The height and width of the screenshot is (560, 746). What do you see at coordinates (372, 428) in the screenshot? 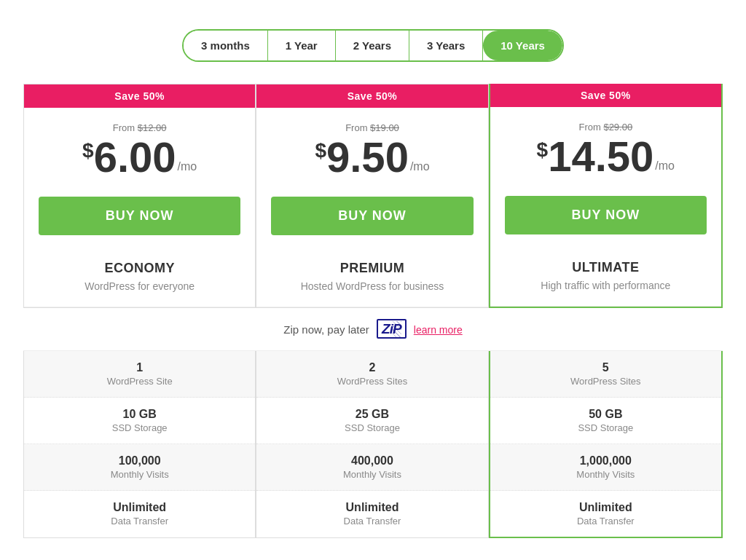
I see `feature-label-1-1: SSD Storage` at bounding box center [372, 428].